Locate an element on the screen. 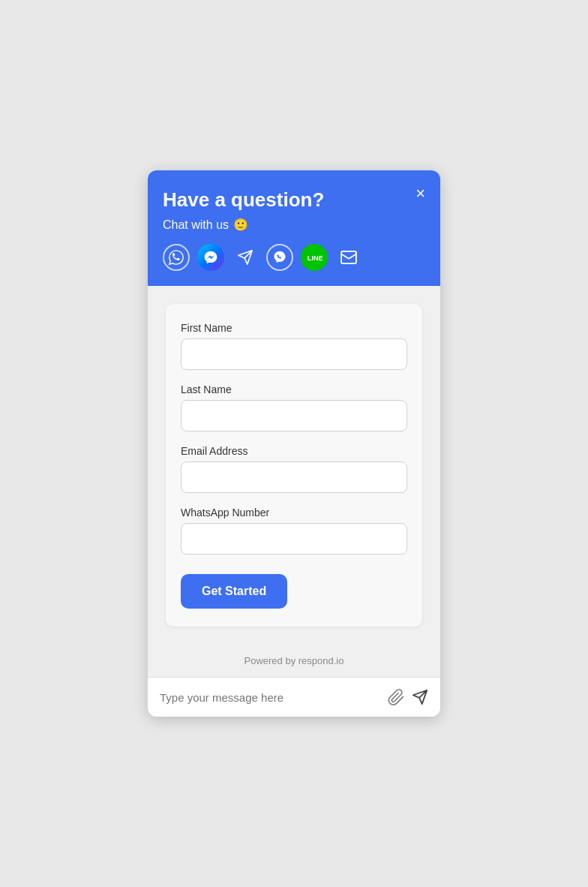  close-button: × is located at coordinates (420, 194).